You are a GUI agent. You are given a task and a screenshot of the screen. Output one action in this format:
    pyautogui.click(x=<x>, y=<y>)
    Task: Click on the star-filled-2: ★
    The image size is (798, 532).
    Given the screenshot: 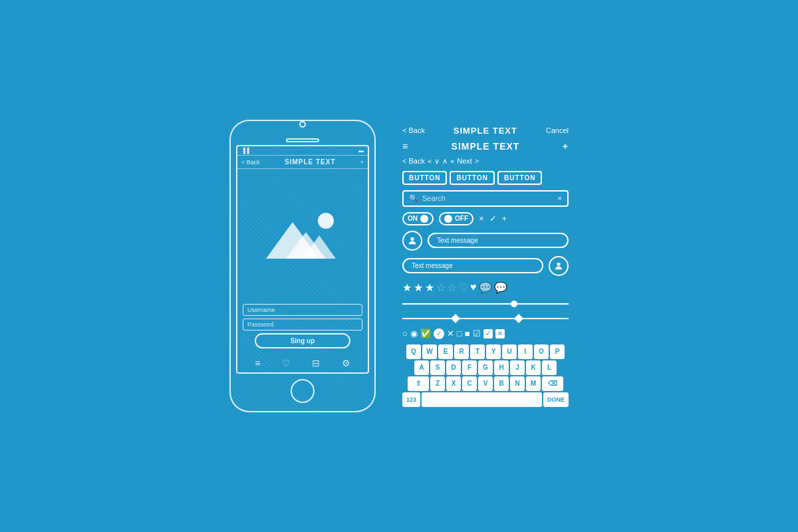 What is the action you would take?
    pyautogui.click(x=418, y=287)
    